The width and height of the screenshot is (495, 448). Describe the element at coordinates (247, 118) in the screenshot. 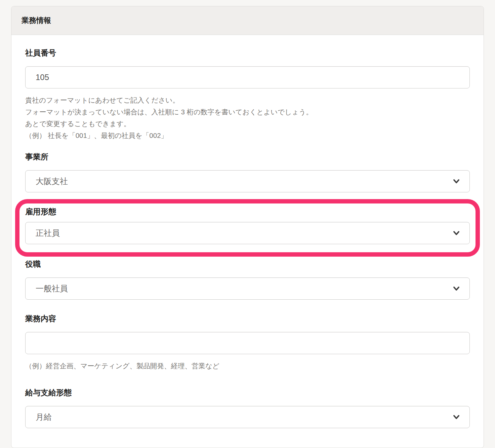

I see `employee-number-help: 貴社のフォーマットにあわせてご記入ください。 フォーマットが決まっていない場合は…` at that location.